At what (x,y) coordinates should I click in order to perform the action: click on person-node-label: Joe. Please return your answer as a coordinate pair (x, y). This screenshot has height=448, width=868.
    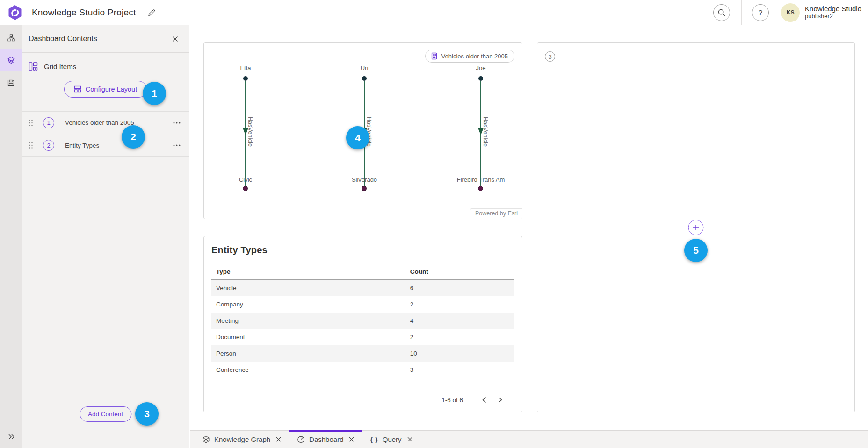
    Looking at the image, I should click on (481, 68).